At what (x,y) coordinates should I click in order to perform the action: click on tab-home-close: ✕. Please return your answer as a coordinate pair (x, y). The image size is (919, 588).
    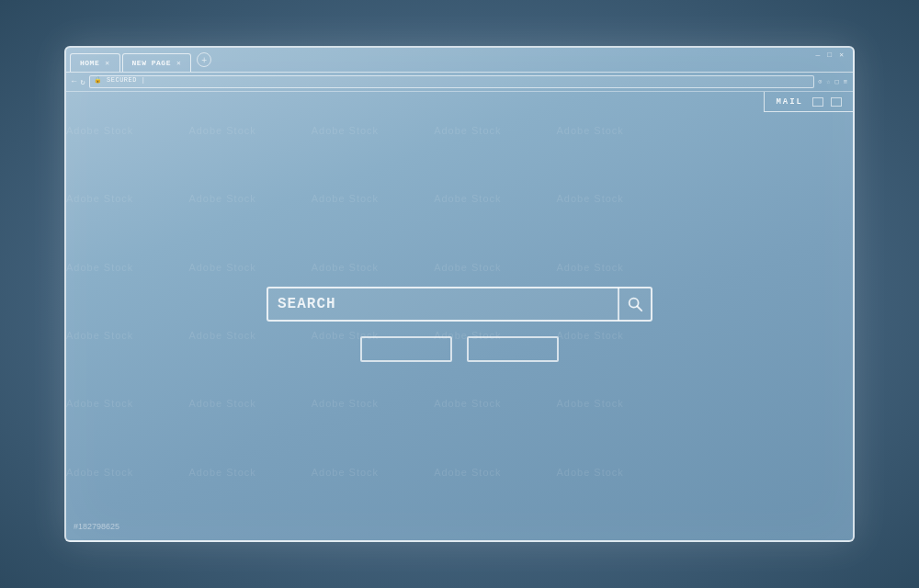
    Looking at the image, I should click on (107, 62).